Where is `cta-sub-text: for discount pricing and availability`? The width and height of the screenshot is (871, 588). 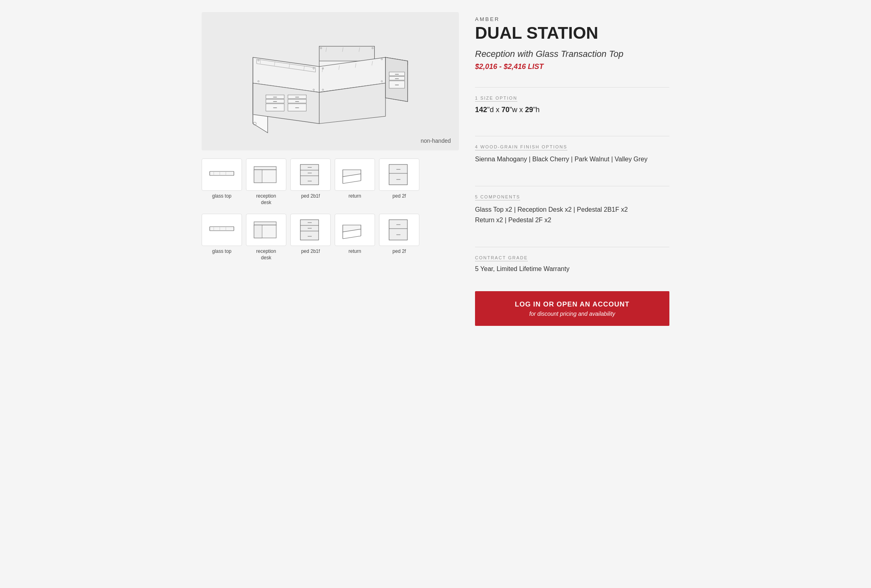
cta-sub-text: for discount pricing and availability is located at coordinates (572, 314).